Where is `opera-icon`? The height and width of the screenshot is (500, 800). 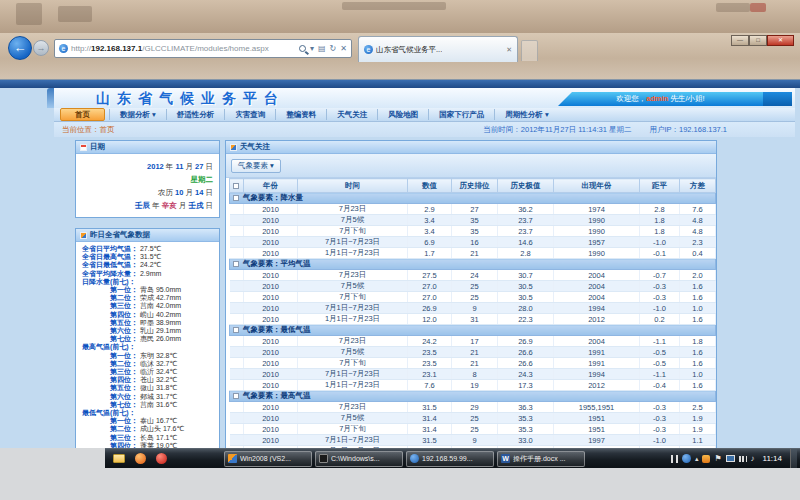 opera-icon is located at coordinates (162, 458).